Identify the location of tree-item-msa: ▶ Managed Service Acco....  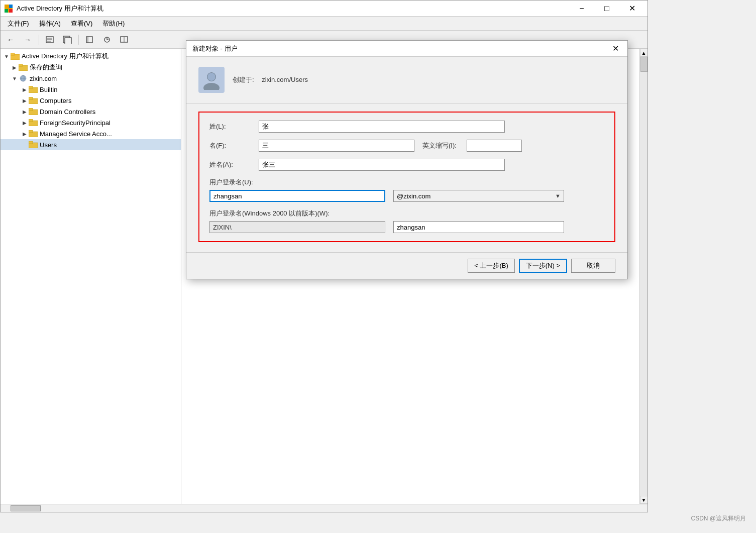
(90, 134).